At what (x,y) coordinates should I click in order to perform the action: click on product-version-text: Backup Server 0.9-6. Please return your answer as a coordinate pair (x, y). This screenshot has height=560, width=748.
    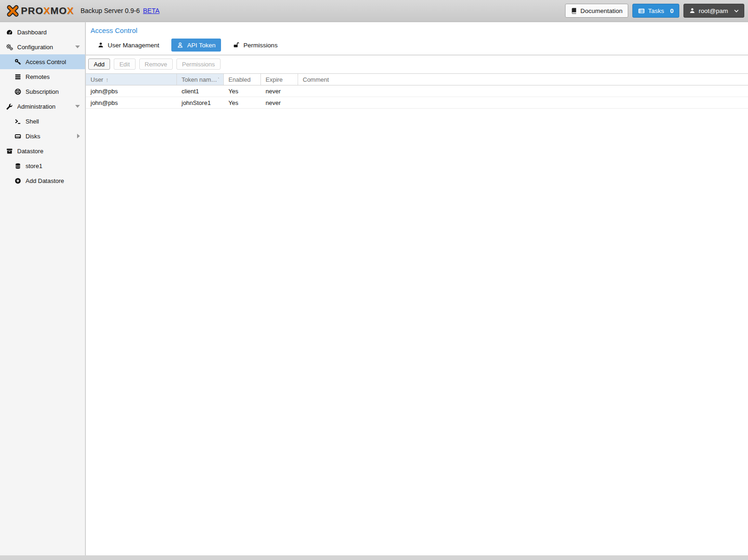
    Looking at the image, I should click on (110, 11).